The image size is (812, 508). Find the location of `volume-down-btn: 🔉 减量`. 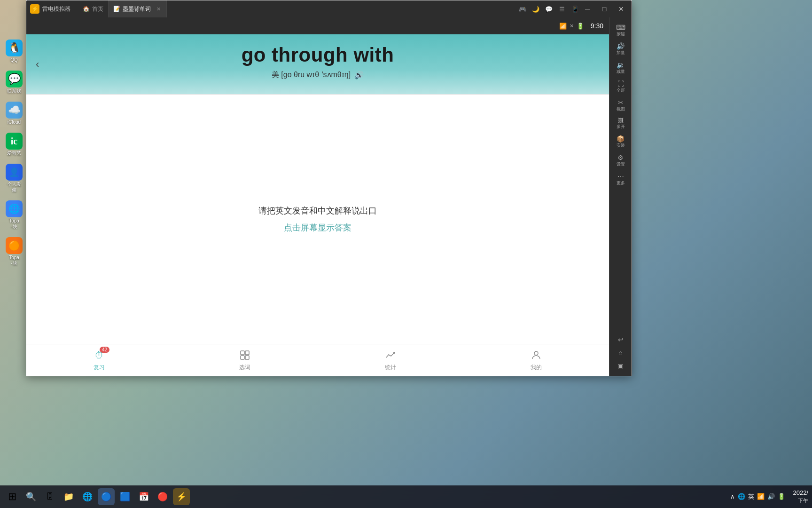

volume-down-btn: 🔉 减量 is located at coordinates (621, 68).